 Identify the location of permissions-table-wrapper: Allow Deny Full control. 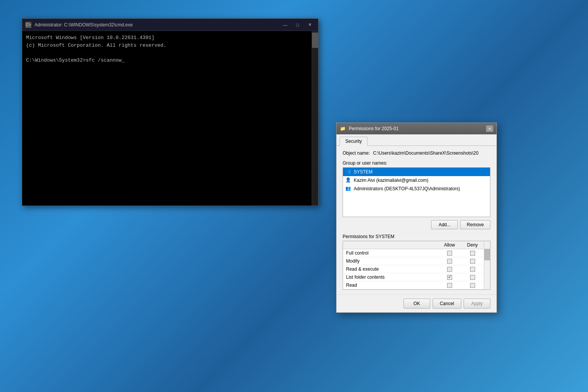
(416, 265).